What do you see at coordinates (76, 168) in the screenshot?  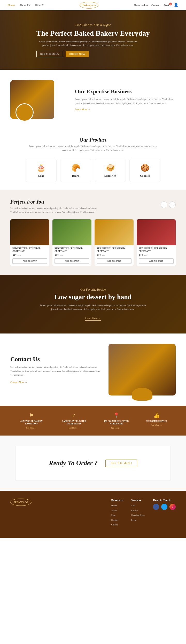 I see `bread-icon: 🥐` at bounding box center [76, 168].